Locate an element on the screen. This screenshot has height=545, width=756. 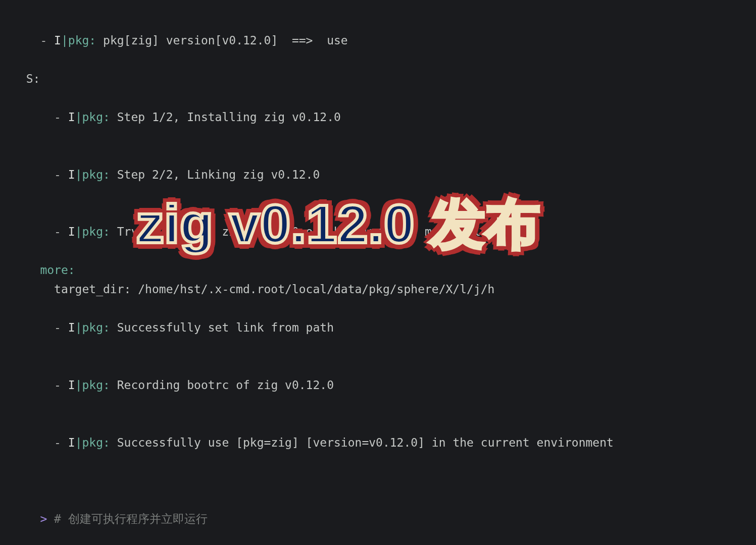
prompt-line: > # 创建可执行程序并立即运行 is located at coordinates (378, 518).